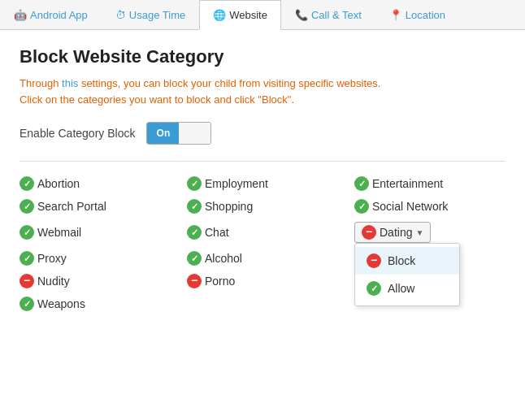 Image resolution: width=525 pixels, height=420 pixels. Describe the element at coordinates (195, 133) in the screenshot. I see `toggle-off` at that location.